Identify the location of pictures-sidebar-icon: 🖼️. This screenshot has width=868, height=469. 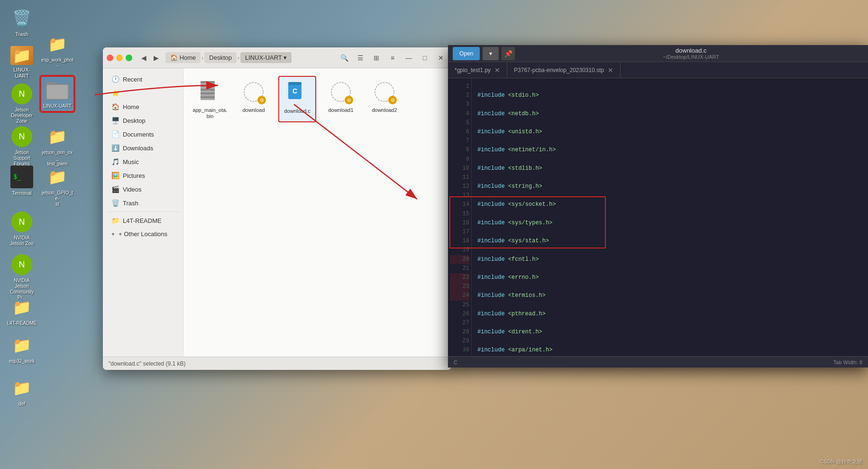
(115, 175).